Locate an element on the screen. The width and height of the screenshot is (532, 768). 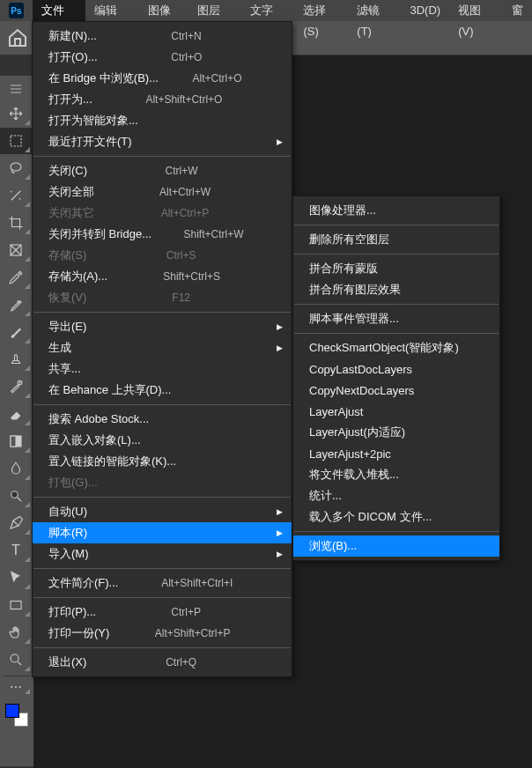
scripts-menu-item: 脚本事件管理器... is located at coordinates (396, 319).